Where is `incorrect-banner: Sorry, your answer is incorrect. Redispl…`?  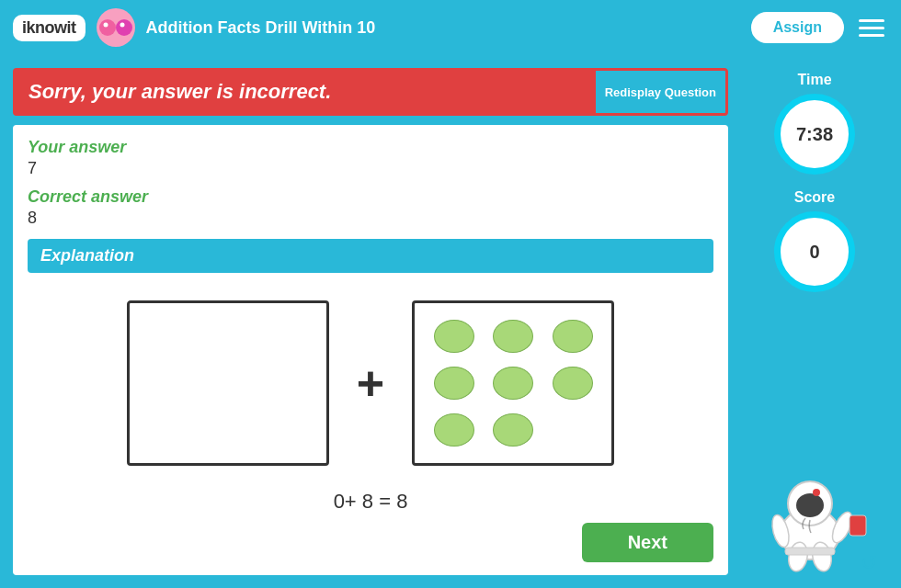
incorrect-banner: Sorry, your answer is incorrect. Redispl… is located at coordinates (371, 92).